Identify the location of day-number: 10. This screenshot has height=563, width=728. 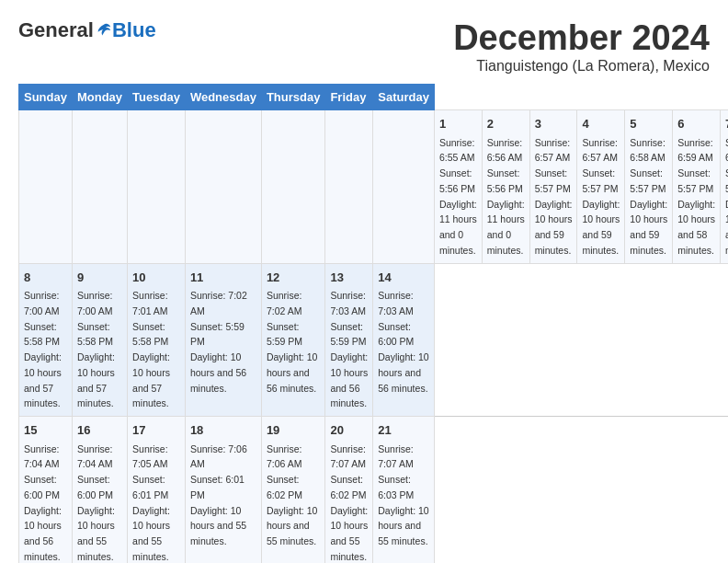
(156, 278).